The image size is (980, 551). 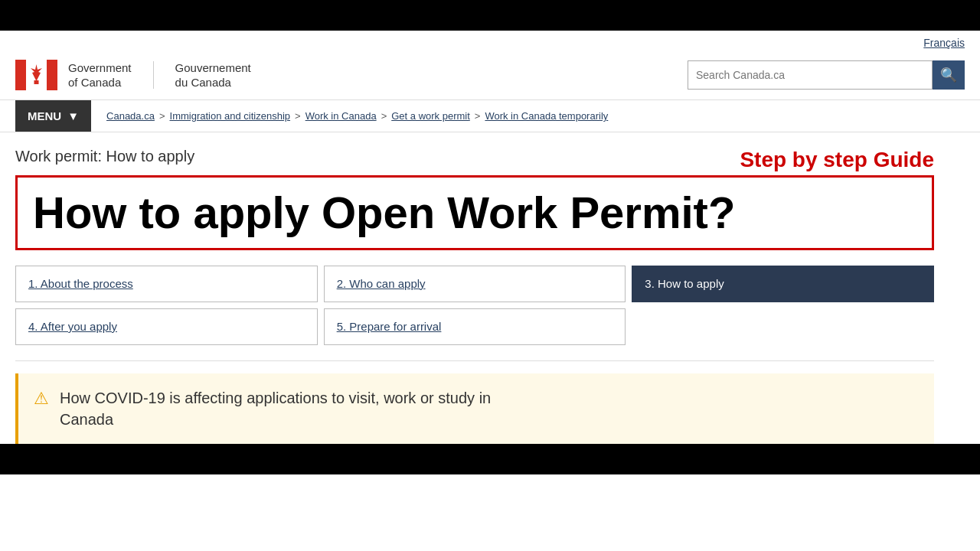 I want to click on black-bar-bottom, so click(x=490, y=459).